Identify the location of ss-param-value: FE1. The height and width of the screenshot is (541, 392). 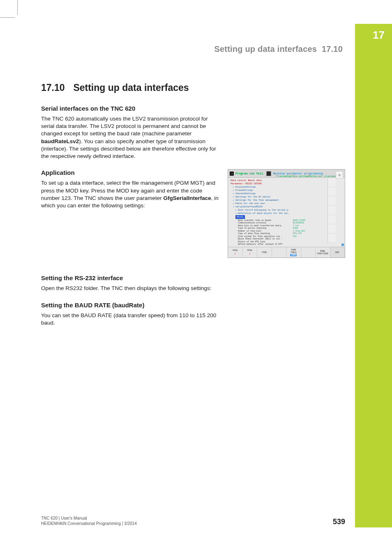
(295, 237).